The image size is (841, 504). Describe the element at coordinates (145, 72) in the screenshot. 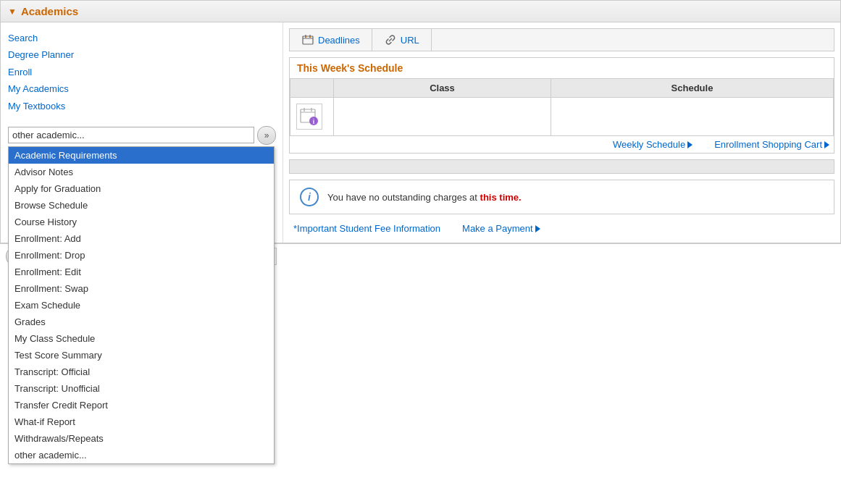

I see `sidebar-link: Enroll` at that location.